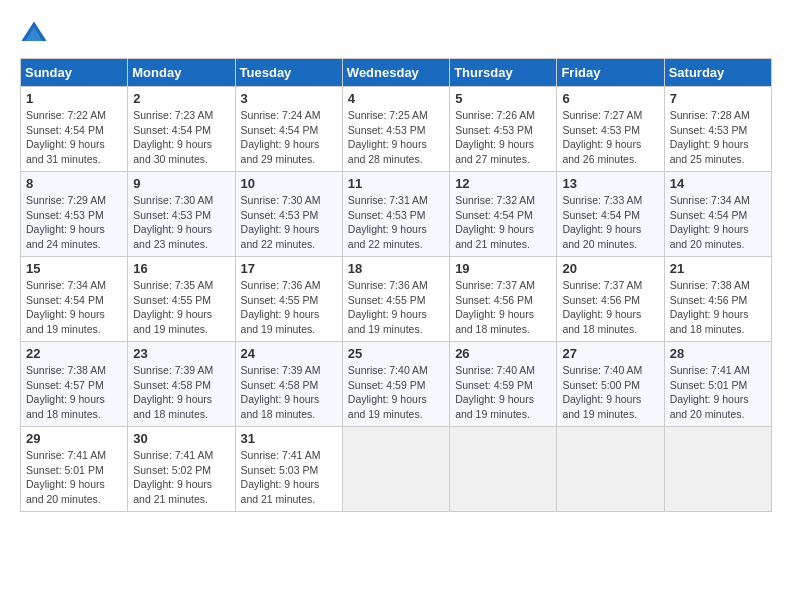  I want to click on sunrise-label: Sunrise: 7:32 AM, so click(495, 200).